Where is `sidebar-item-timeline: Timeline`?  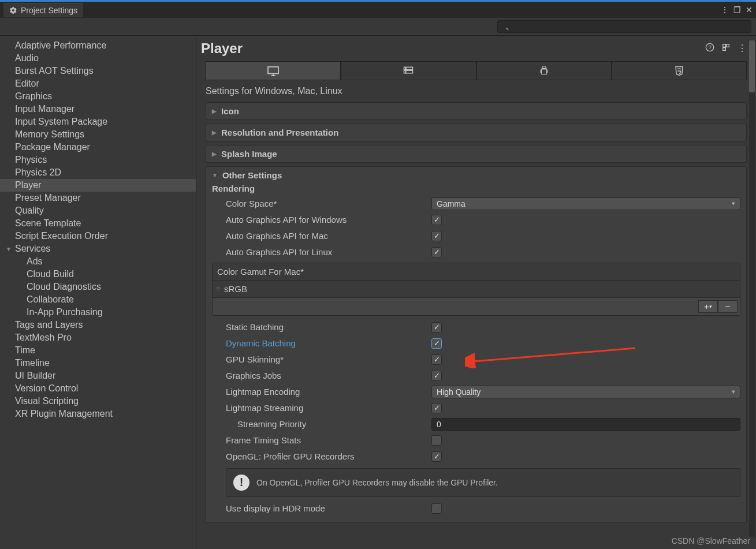
sidebar-item-timeline: Timeline is located at coordinates (98, 363).